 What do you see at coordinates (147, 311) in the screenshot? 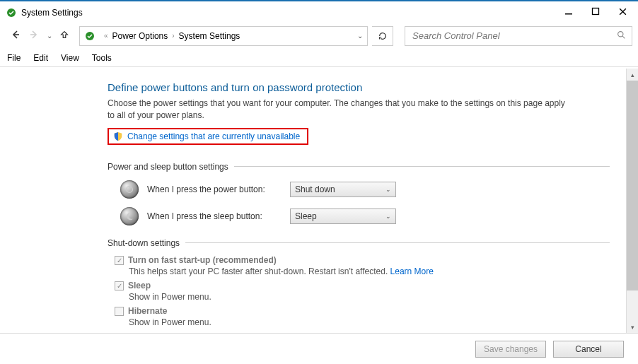
I see `hibernate-option-label: Hibernate` at bounding box center [147, 311].